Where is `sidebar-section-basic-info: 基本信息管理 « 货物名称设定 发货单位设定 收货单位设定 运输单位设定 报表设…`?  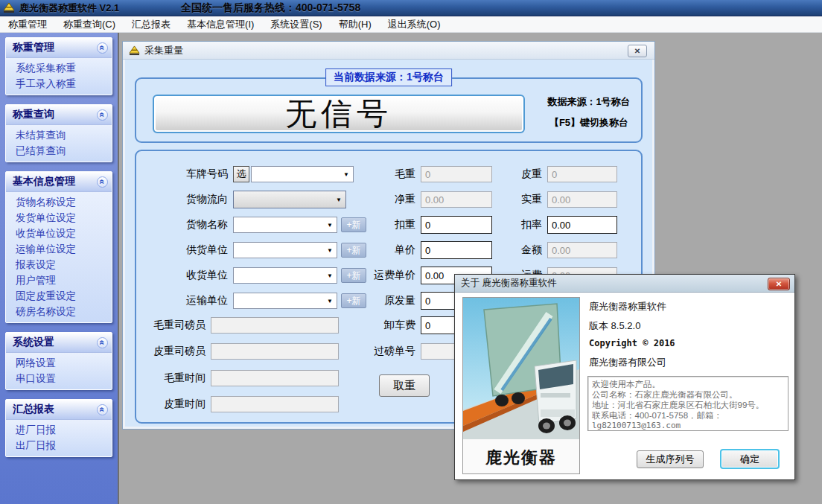 sidebar-section-basic-info: 基本信息管理 « 货物名称设定 发货单位设定 收货单位设定 运输单位设定 报表设… is located at coordinates (59, 247).